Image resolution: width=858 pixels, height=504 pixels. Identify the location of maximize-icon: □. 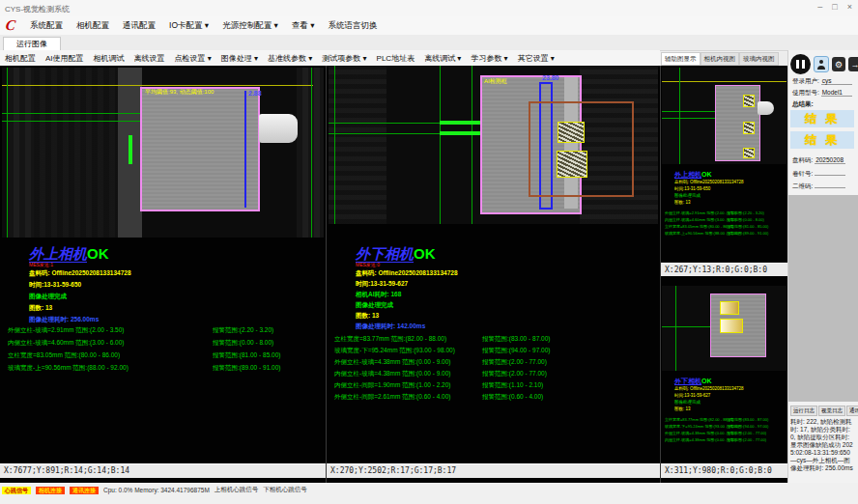
(835, 7).